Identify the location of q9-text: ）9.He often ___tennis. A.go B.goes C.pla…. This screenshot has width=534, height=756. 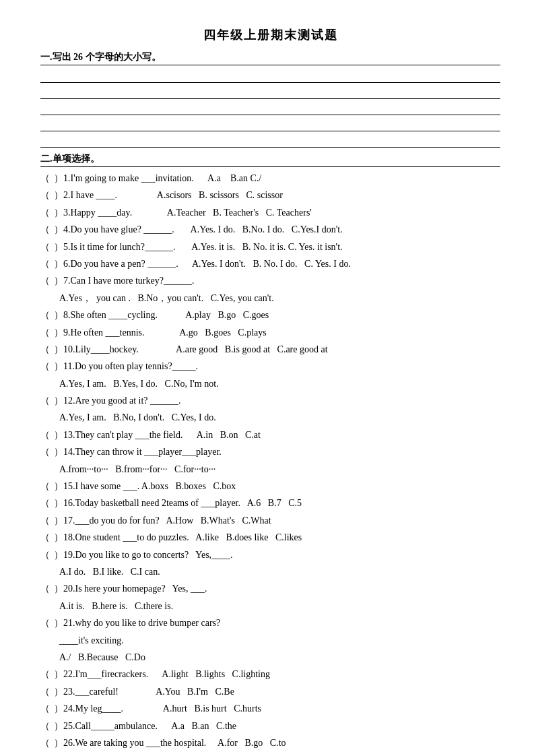
(277, 333).